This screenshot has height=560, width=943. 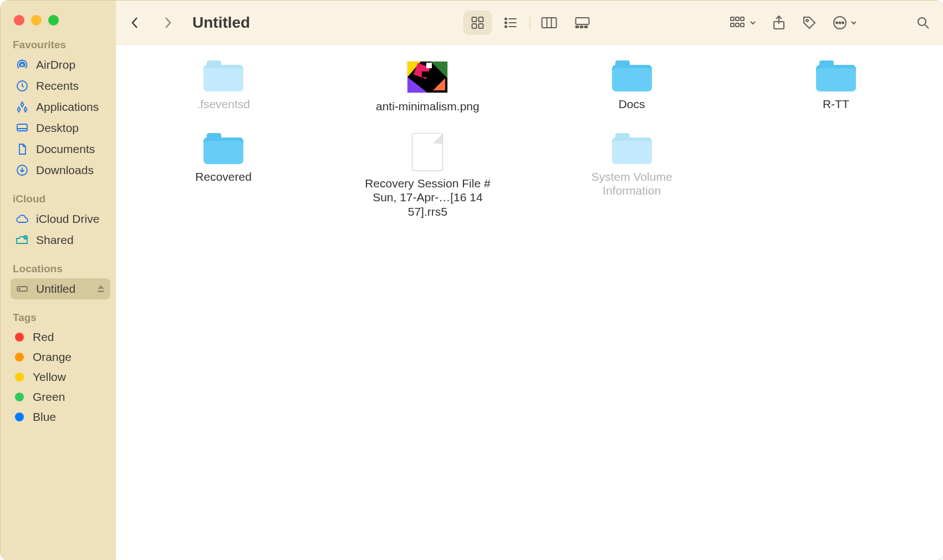 I want to click on cloud-icon, so click(x=22, y=219).